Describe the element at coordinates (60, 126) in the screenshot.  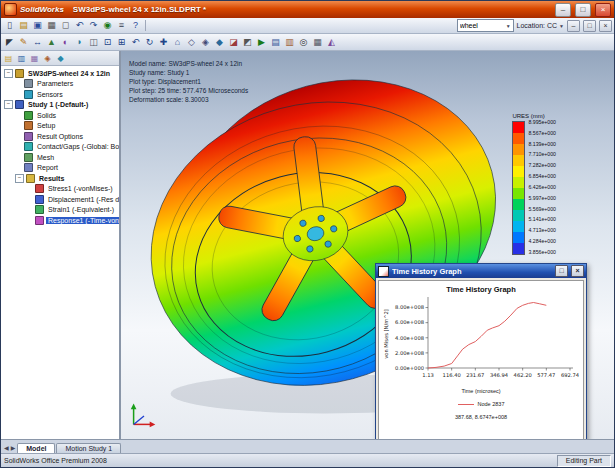
I see `tree-item: Setup` at that location.